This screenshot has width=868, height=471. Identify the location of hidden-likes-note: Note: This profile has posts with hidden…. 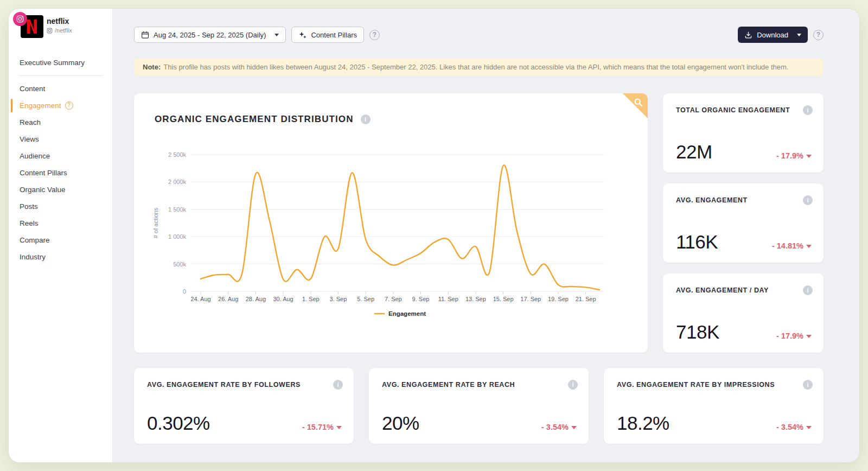
(478, 67).